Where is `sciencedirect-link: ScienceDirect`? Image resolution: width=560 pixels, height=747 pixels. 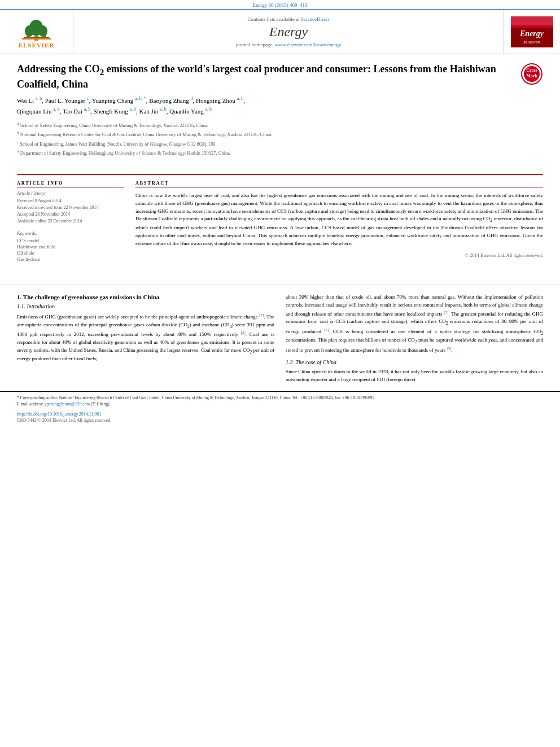 sciencedirect-link: ScienceDirect is located at coordinates (315, 19).